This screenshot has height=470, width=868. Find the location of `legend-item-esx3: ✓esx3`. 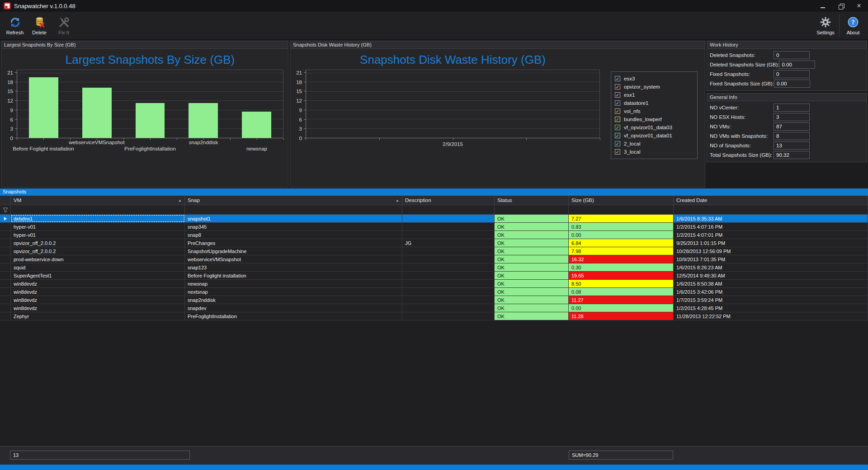

legend-item-esx3: ✓esx3 is located at coordinates (654, 79).